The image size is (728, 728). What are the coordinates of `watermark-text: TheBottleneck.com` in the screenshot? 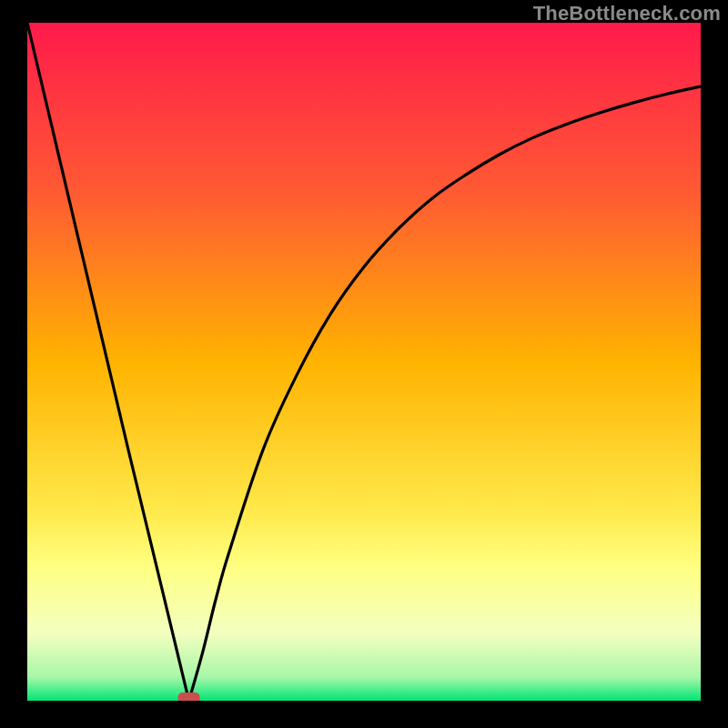 It's located at (627, 14).